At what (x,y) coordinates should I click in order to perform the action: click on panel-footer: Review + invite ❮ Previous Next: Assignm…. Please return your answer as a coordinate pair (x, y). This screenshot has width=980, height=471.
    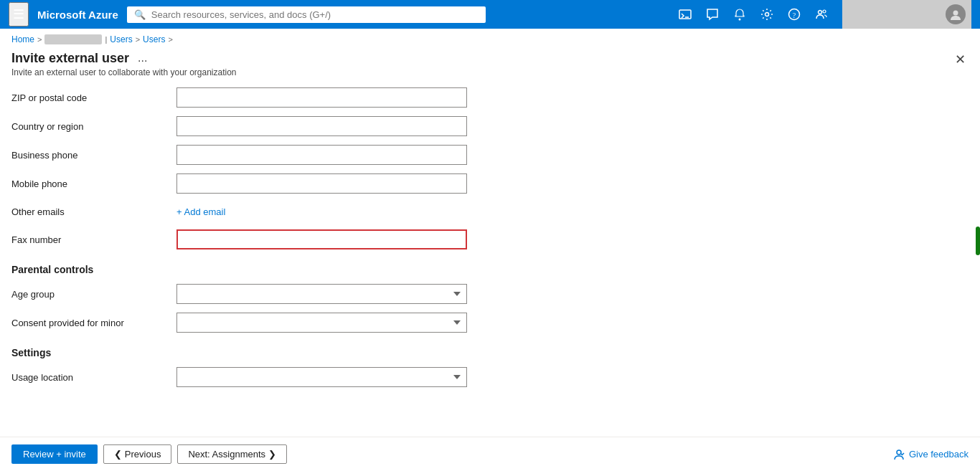
    Looking at the image, I should click on (490, 454).